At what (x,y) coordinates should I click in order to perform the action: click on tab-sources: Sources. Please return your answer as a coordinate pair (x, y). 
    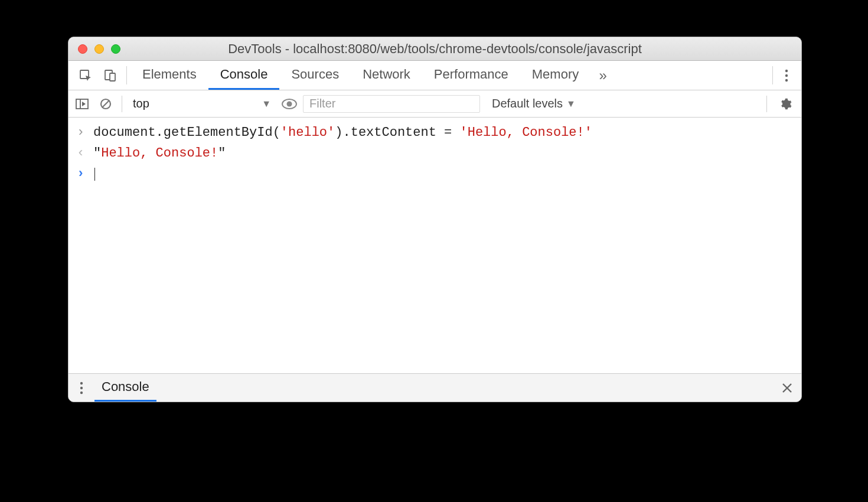
    Looking at the image, I should click on (315, 76).